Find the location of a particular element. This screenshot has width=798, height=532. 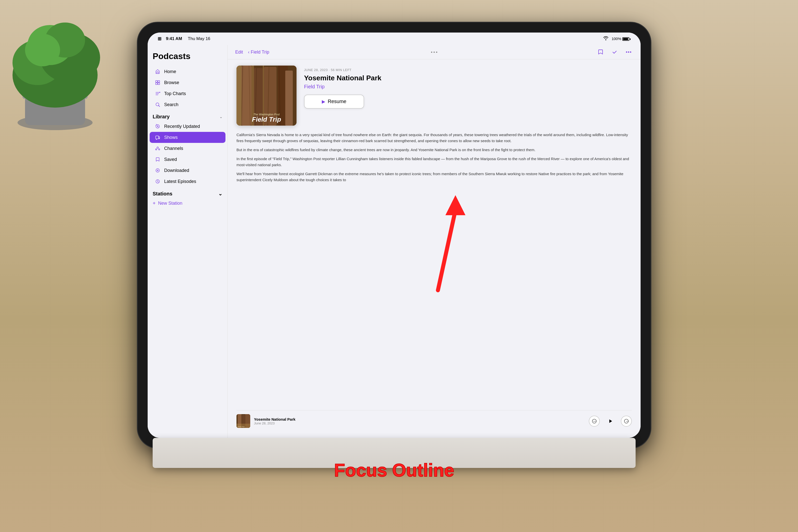

sidebar-item-downloaded-label: Downloaded is located at coordinates (177, 170).